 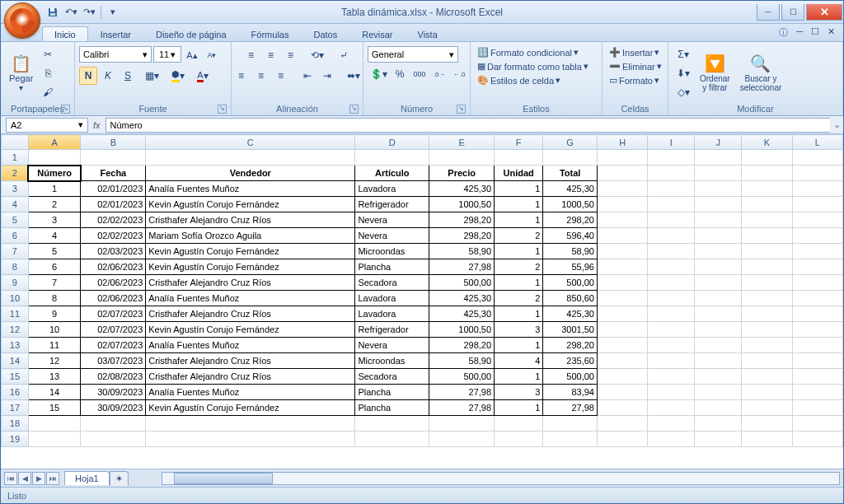 What do you see at coordinates (114, 204) in the screenshot?
I see `cell: 02/01/2023` at bounding box center [114, 204].